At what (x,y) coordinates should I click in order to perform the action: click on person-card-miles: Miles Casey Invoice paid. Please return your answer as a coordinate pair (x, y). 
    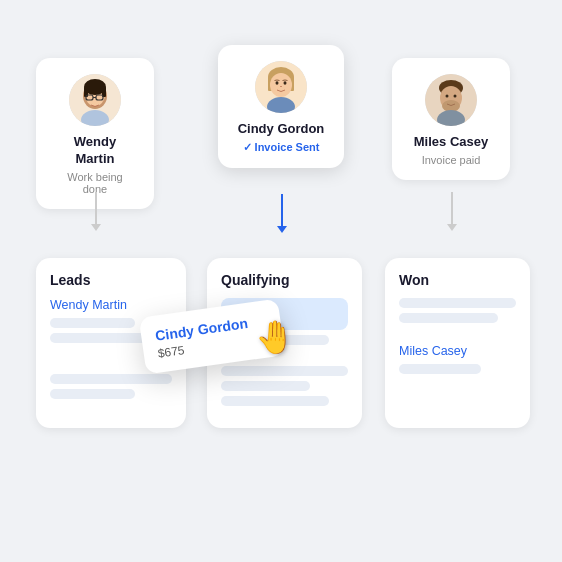
    Looking at the image, I should click on (451, 119).